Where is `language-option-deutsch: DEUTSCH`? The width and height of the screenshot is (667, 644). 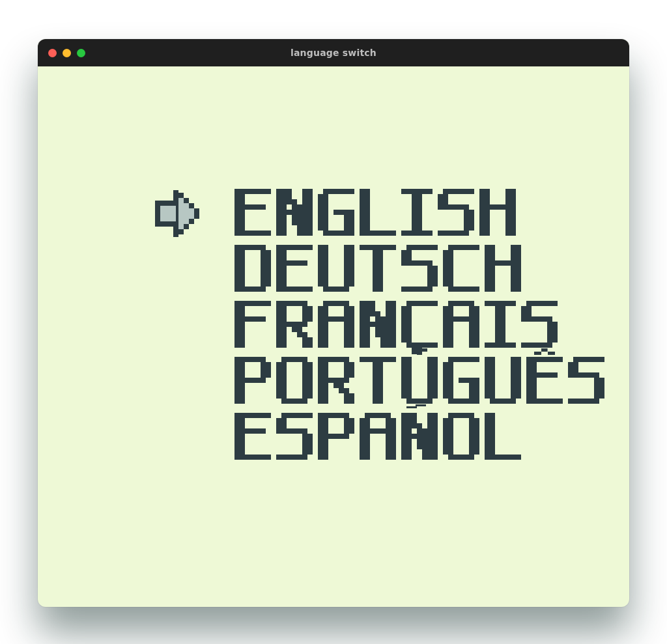
language-option-deutsch: DEUTSCH is located at coordinates (419, 268).